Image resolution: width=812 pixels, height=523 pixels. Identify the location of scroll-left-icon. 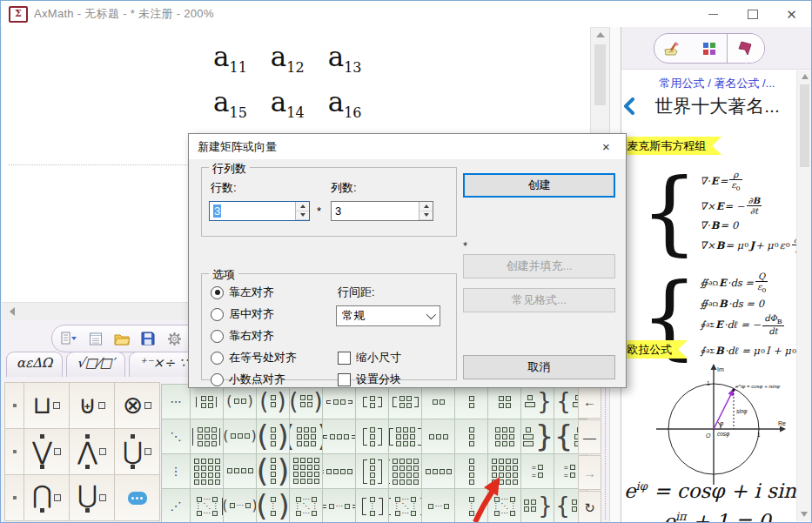
(12, 312).